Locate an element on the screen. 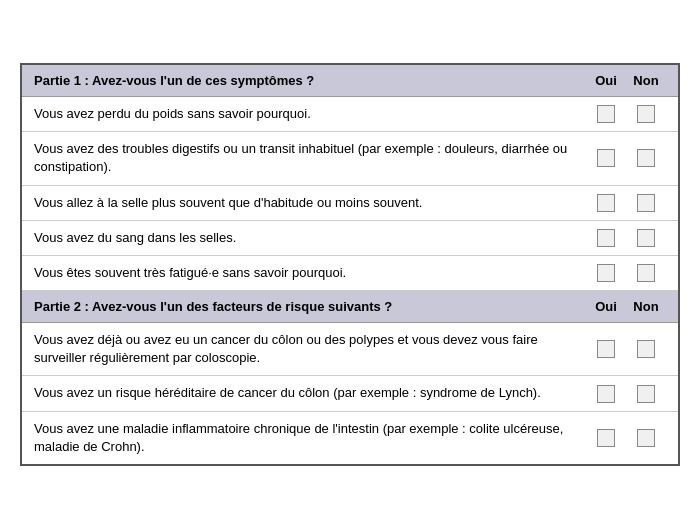  question-text-q6: Vous avez déjà ou avez eu un cancer du c… is located at coordinates (310, 349).